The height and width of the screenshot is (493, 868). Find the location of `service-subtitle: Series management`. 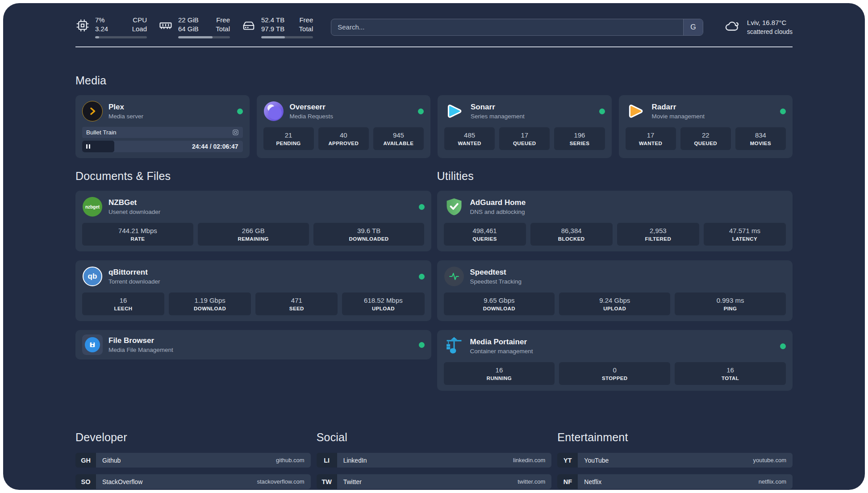

service-subtitle: Series management is located at coordinates (497, 116).